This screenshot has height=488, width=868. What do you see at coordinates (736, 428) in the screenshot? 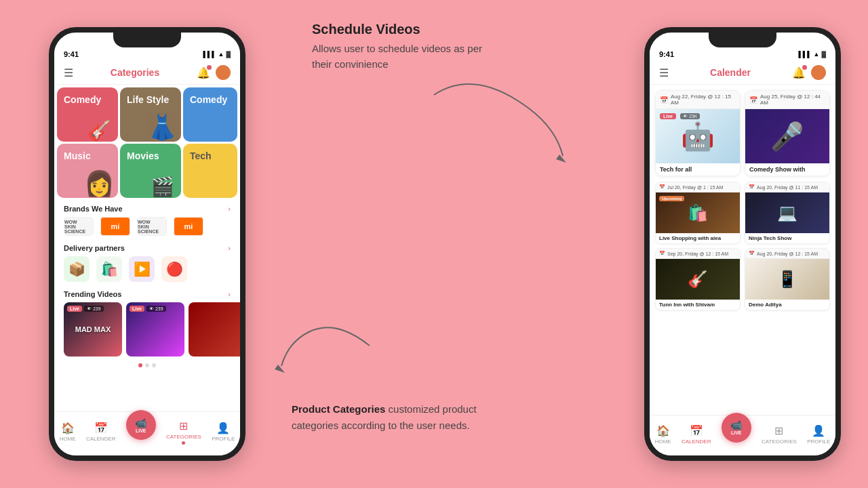
I see `live-button-right: 📹 LIVE` at bounding box center [736, 428].